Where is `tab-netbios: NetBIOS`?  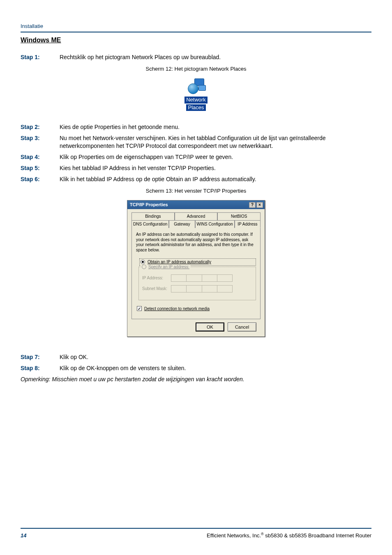
tab-netbios: NetBIOS is located at coordinates (239, 216).